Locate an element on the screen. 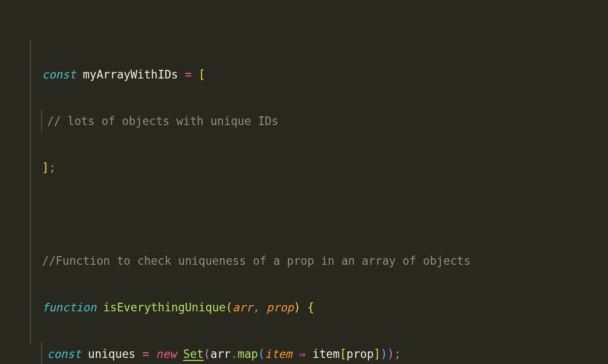 This screenshot has width=608, height=364. function-name: isEverythingUnique is located at coordinates (165, 307).